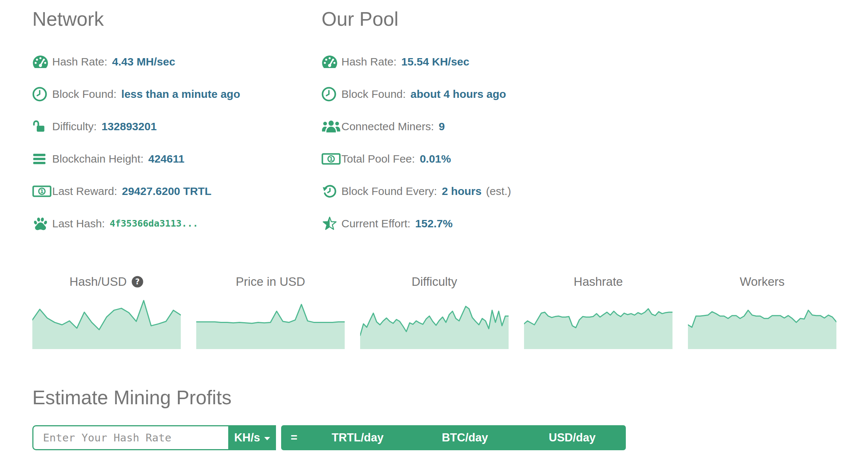  I want to click on stat-label: Blockchain Height:, so click(98, 159).